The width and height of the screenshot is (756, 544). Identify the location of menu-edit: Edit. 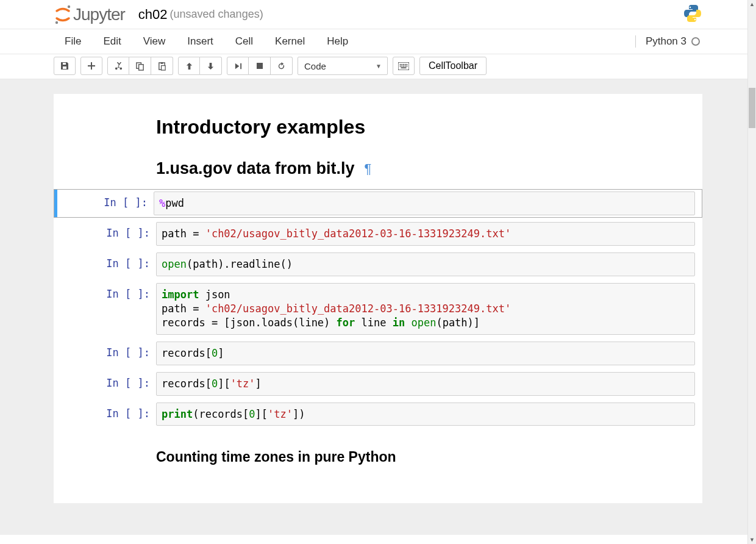
(112, 41).